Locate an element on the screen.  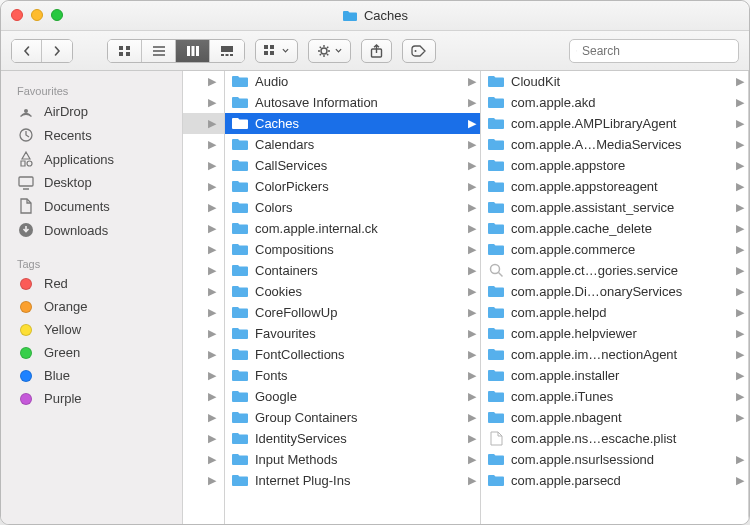
share-button is located at coordinates (376, 51).